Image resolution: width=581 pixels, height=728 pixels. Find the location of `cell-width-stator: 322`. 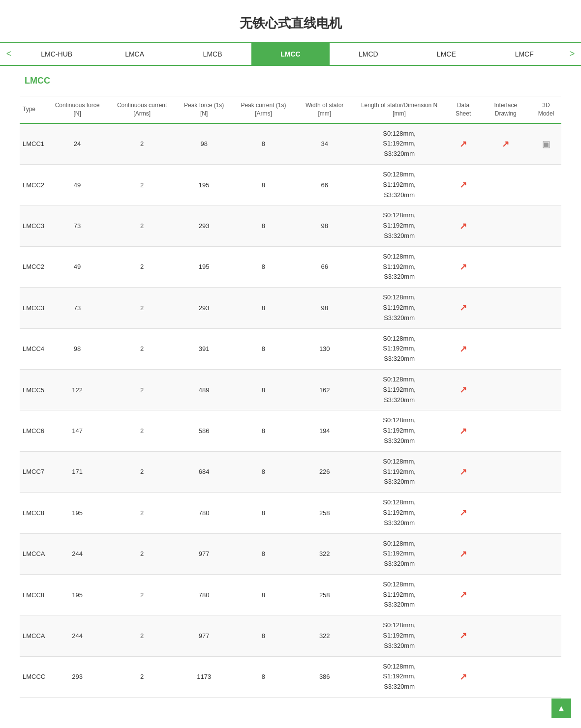

cell-width-stator: 322 is located at coordinates (325, 636).